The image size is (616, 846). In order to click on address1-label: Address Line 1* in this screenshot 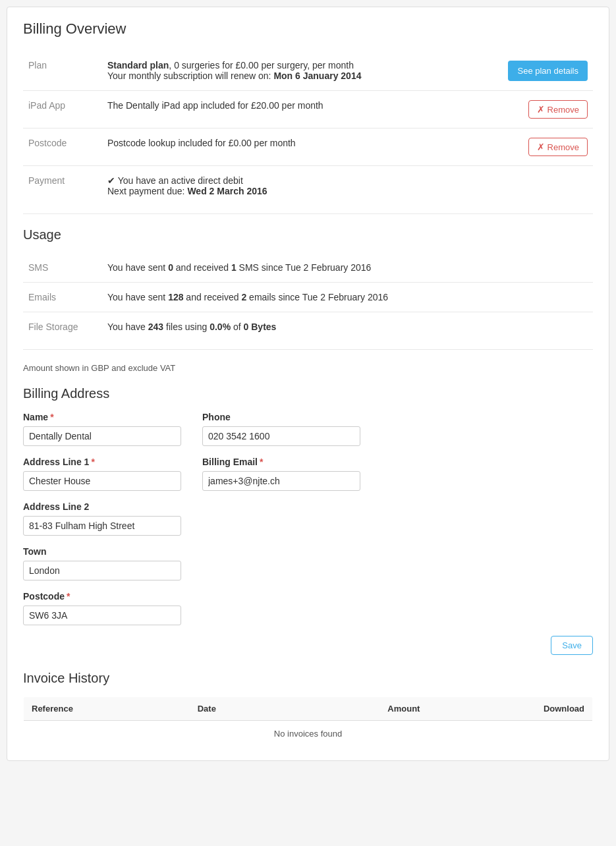, I will do `click(102, 462)`.